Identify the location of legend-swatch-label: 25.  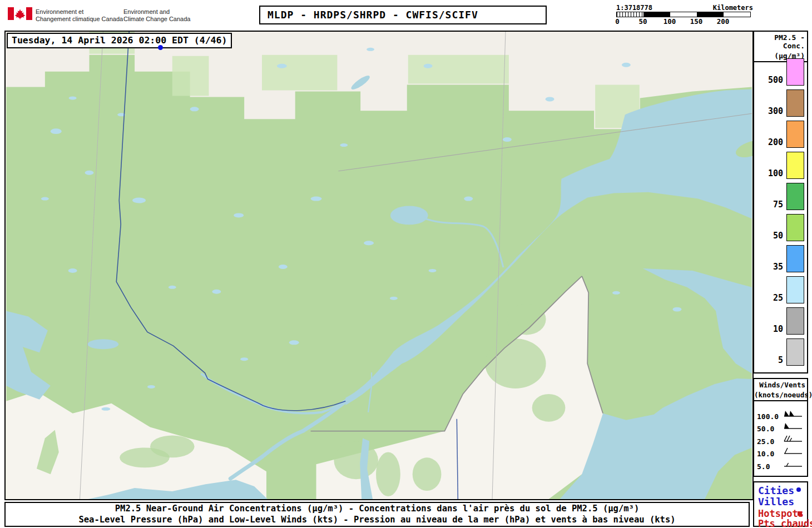
(769, 298).